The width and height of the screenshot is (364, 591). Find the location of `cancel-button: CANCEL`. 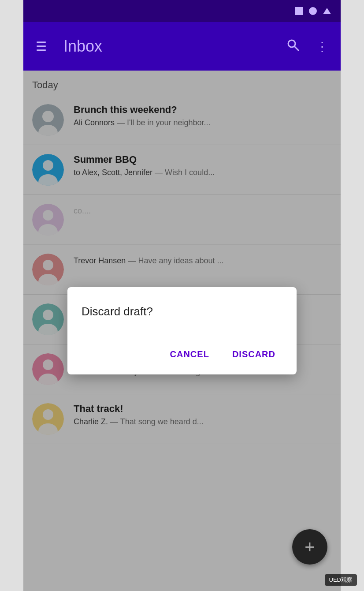

cancel-button: CANCEL is located at coordinates (189, 355).